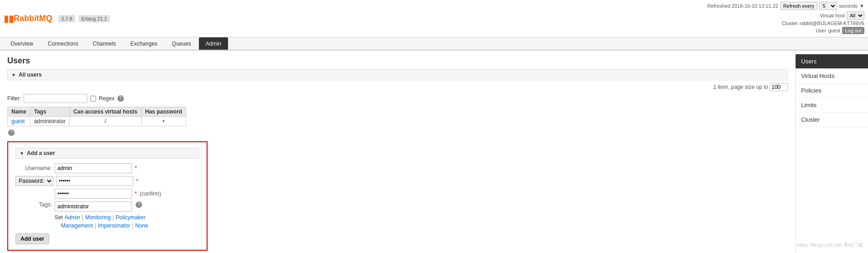 This screenshot has height=253, width=868. I want to click on logo-label: RabbitMQ, so click(33, 18).